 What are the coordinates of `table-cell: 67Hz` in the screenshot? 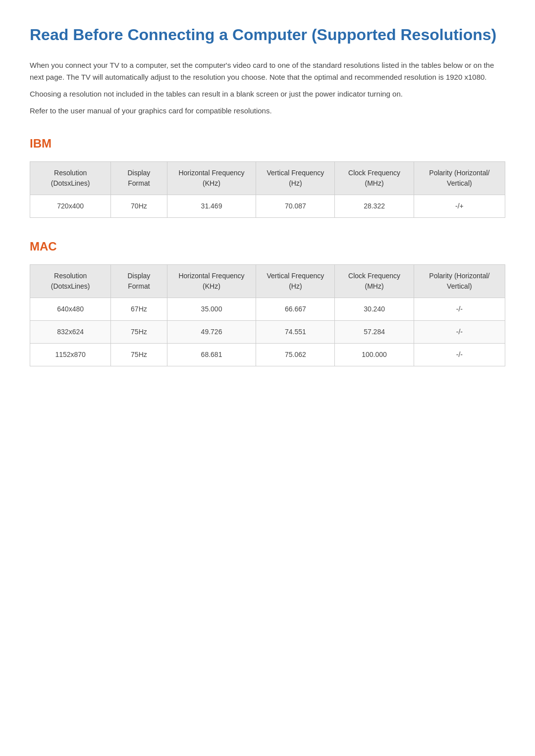 It's located at (139, 309).